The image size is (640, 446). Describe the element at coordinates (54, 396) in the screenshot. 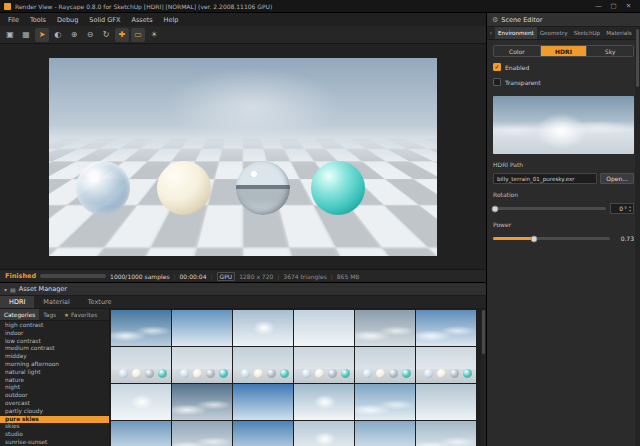

I see `category-item-outdoor: outdoor` at that location.